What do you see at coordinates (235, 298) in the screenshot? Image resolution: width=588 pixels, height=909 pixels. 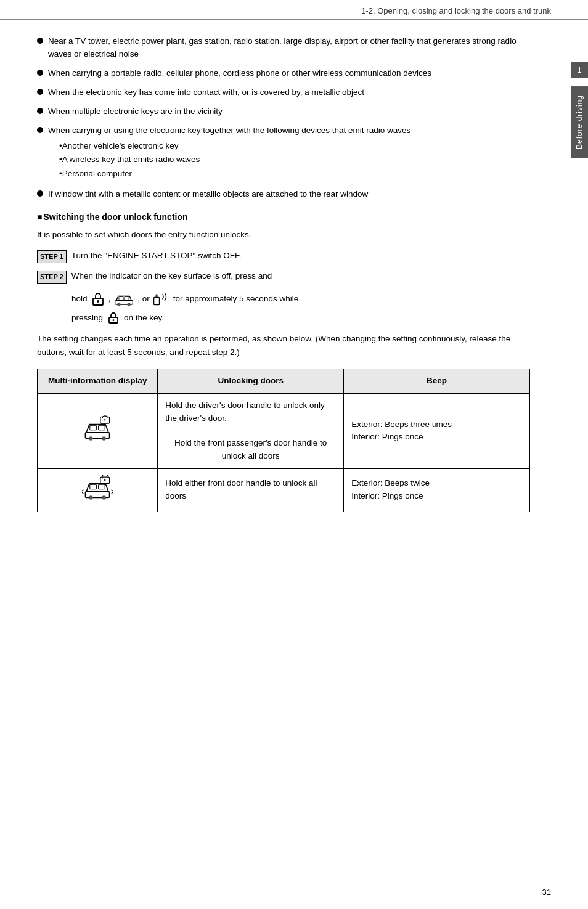 I see `step2-for-label: for approximately 5 seconds while` at bounding box center [235, 298].